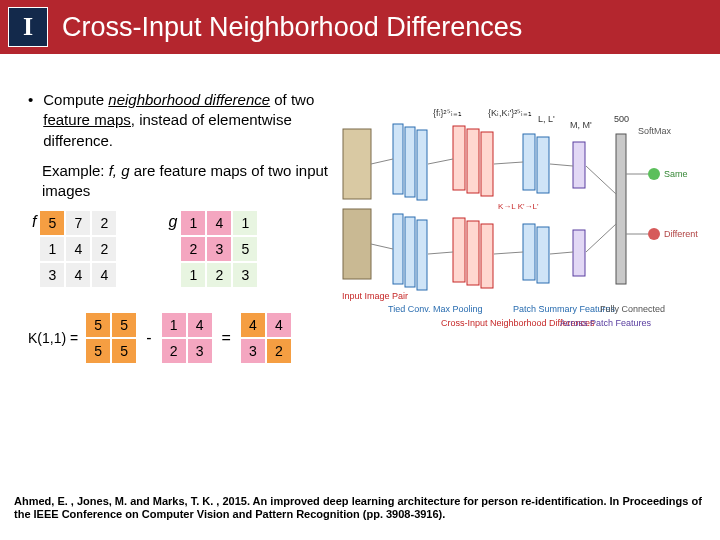 The width and height of the screenshot is (720, 540). Describe the element at coordinates (187, 338) in the screenshot. I see `eq-b: 1 4 2 3` at that location.